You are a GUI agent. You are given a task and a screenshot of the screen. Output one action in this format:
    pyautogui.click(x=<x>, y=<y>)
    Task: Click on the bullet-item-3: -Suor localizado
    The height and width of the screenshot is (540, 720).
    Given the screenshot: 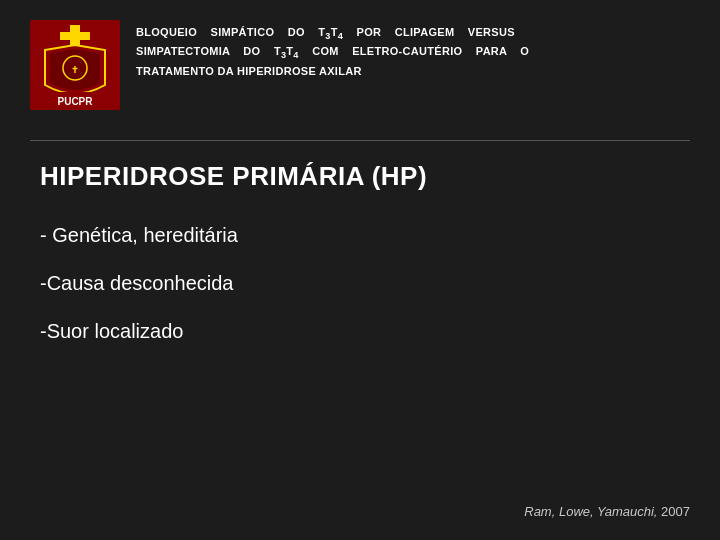 What is the action you would take?
    pyautogui.click(x=360, y=331)
    